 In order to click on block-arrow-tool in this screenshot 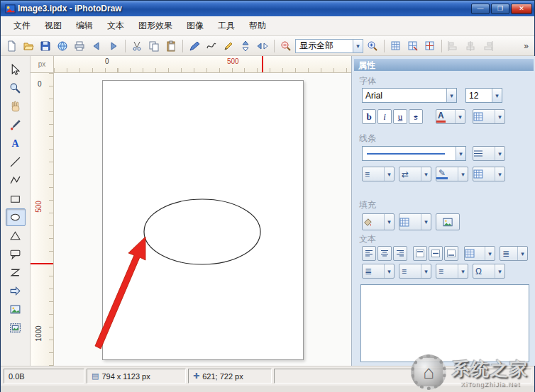, I will do `click(16, 291)`.